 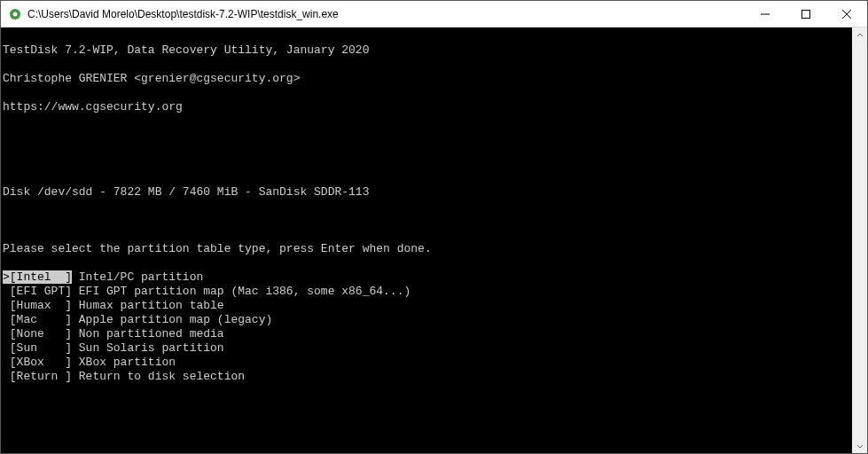 I want to click on app-icon, so click(x=15, y=14).